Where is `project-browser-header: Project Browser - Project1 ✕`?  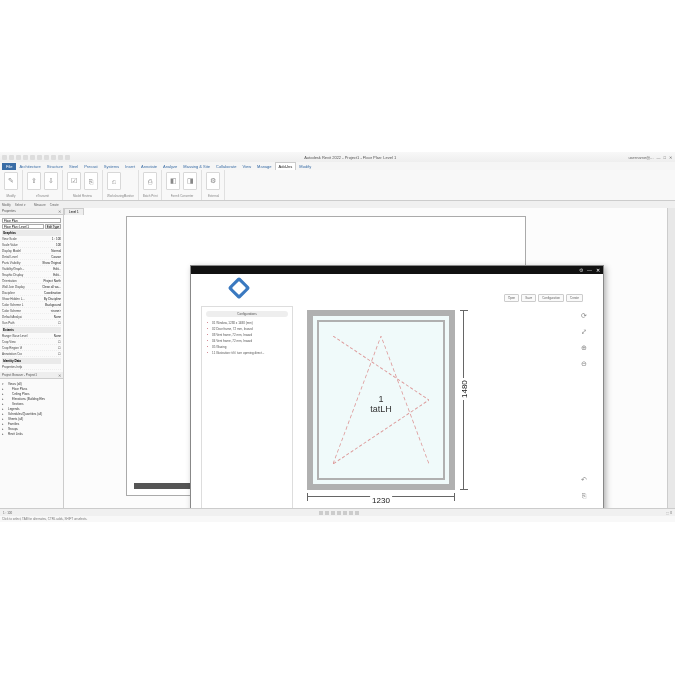
project-browser-header: Project Browser - Project1 ✕ is located at coordinates (32, 376).